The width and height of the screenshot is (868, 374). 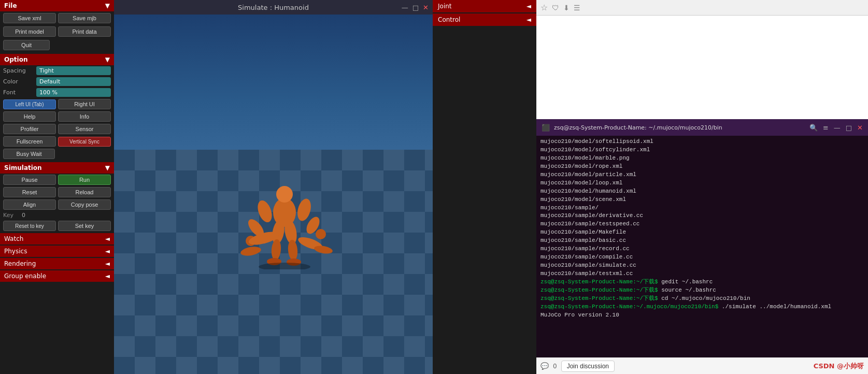 I want to click on simulation-section-header: Simulation ▼, so click(x=57, y=168).